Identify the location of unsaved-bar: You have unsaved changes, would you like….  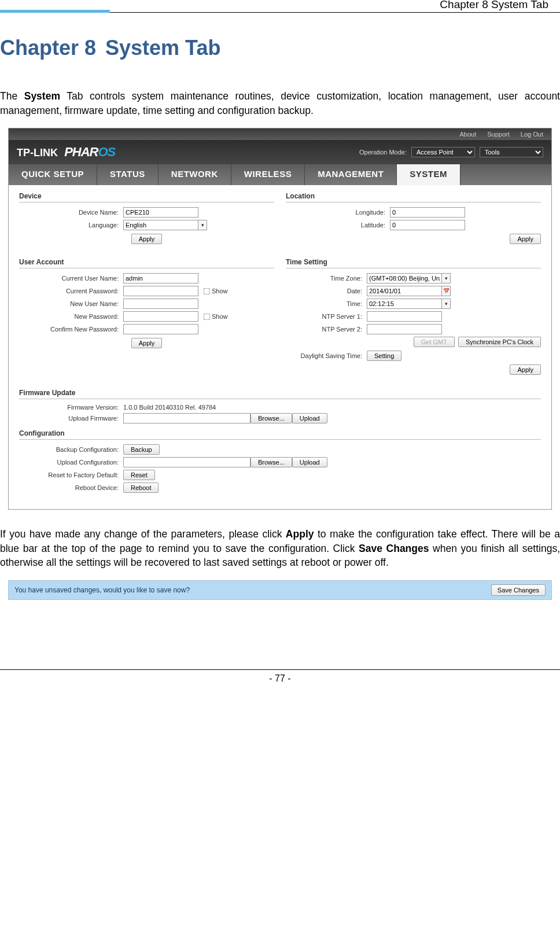
(280, 590).